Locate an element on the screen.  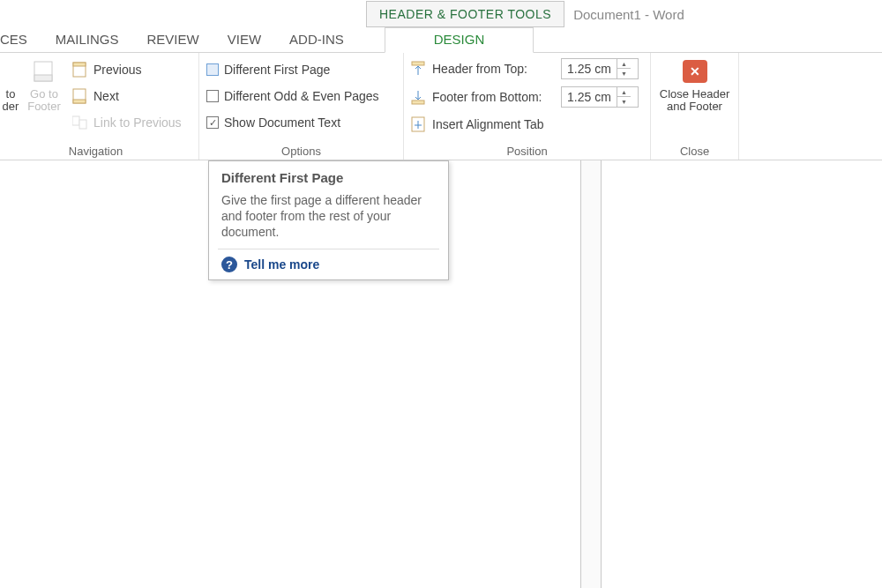
insert-alignment-tab-label: Insert Alignment Tab is located at coordinates (489, 124).